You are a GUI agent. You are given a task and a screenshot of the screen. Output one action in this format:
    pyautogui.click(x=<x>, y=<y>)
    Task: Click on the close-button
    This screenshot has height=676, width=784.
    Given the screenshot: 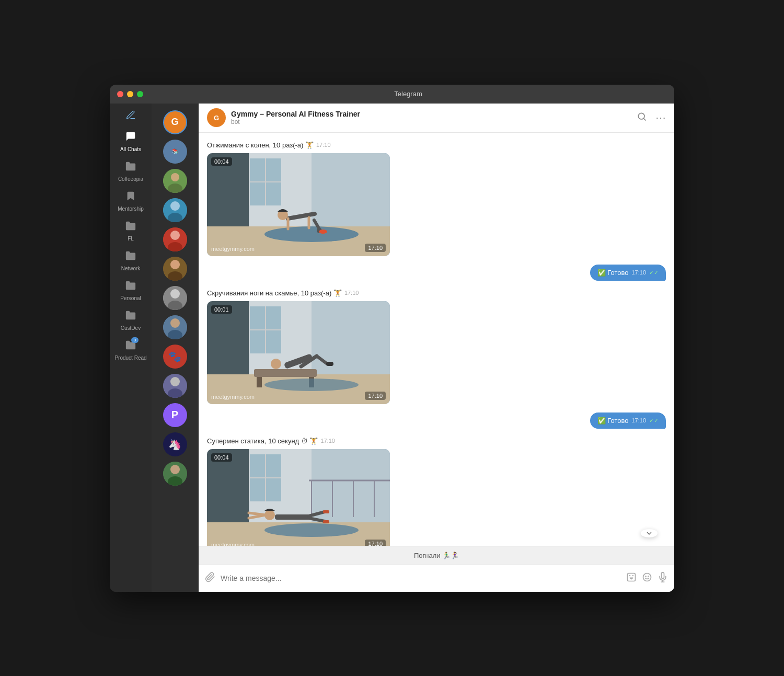 What is the action you would take?
    pyautogui.click(x=120, y=94)
    